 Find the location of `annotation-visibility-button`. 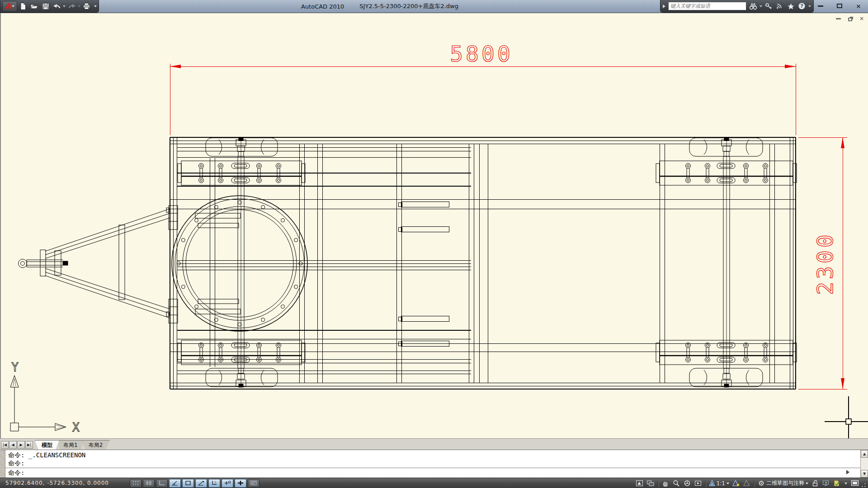

annotation-visibility-button is located at coordinates (736, 483).